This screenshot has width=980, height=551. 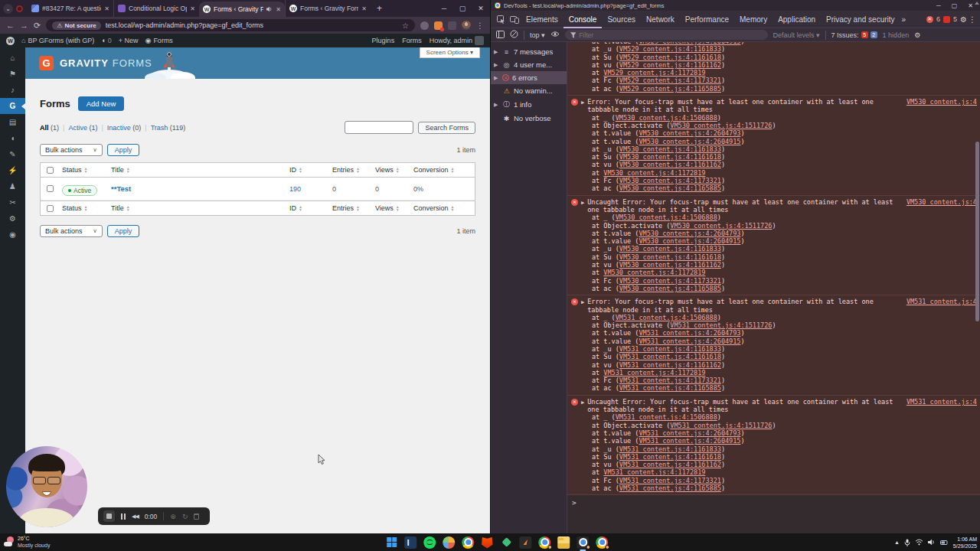 I want to click on error-count-icon: ✕, so click(x=929, y=20).